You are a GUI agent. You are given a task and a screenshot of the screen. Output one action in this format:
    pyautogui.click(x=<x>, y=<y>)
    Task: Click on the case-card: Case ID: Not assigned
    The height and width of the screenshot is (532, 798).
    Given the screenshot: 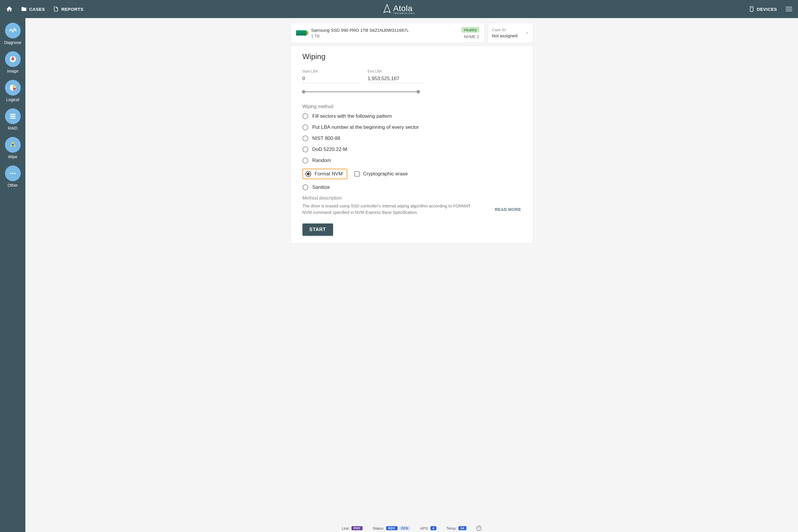 What is the action you would take?
    pyautogui.click(x=510, y=33)
    